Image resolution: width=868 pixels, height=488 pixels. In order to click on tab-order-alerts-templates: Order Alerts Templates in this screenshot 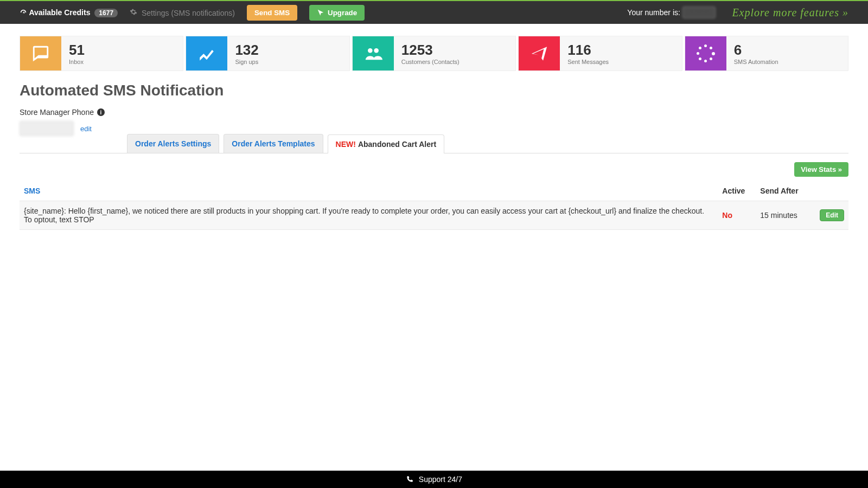, I will do `click(273, 143)`.